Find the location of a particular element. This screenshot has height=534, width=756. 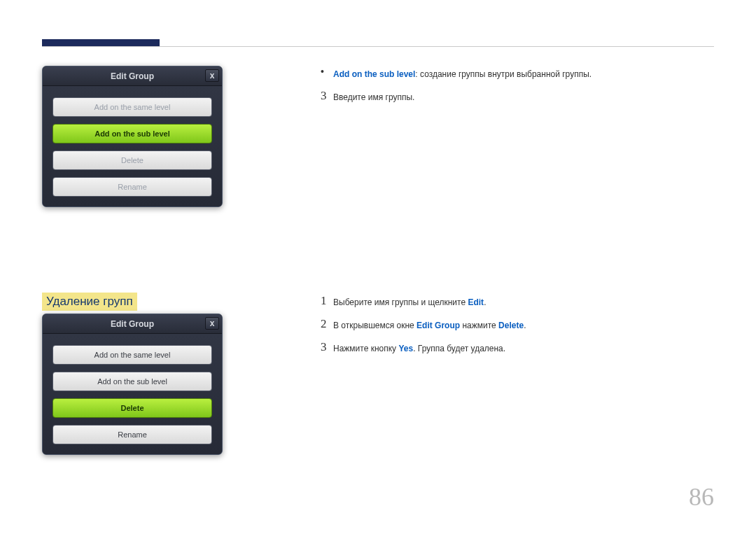

section-title-delete-groups: Удаление групп is located at coordinates (90, 302).